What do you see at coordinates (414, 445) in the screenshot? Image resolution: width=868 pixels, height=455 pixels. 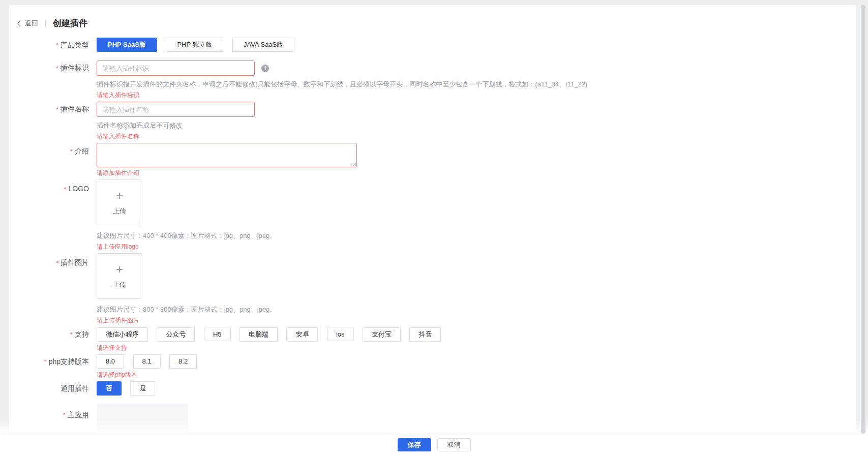 I see `save-button: 保存` at bounding box center [414, 445].